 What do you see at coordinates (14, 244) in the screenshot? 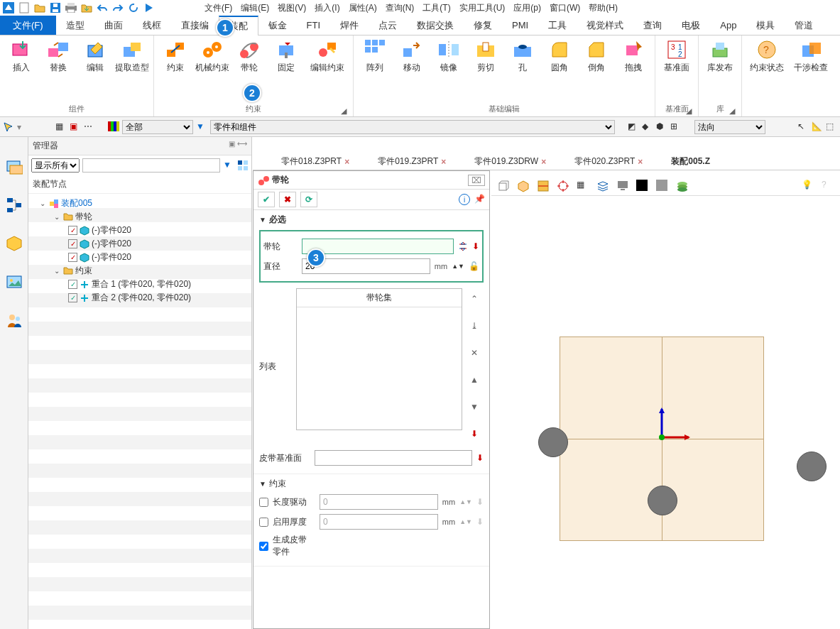
I see `dock-part-icon` at bounding box center [14, 244].